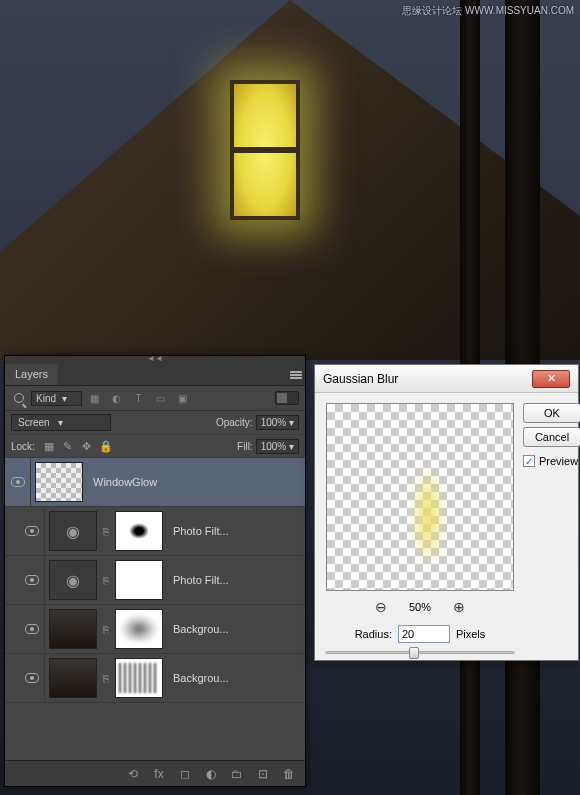  I want to click on cancel-button: Cancel, so click(552, 437).